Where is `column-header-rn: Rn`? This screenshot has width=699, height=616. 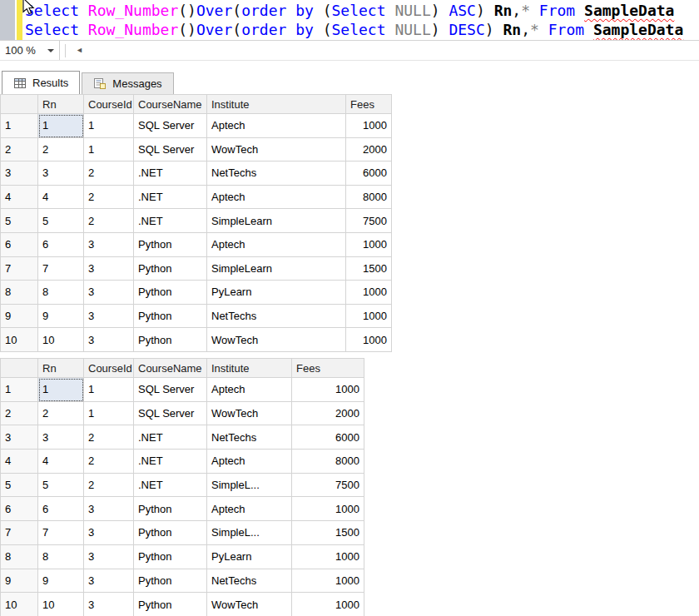 column-header-rn: Rn is located at coordinates (62, 368).